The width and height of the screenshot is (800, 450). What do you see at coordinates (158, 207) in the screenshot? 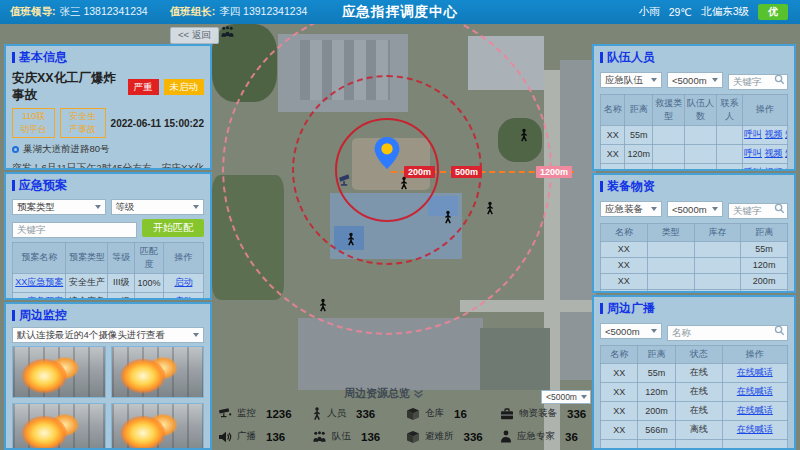
I see `plan-level-select: 等级` at bounding box center [158, 207].